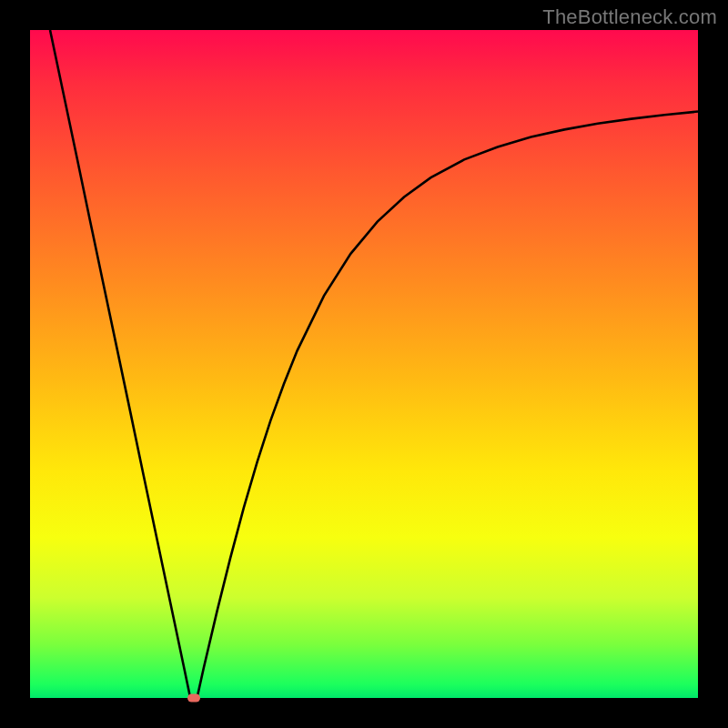  What do you see at coordinates (630, 17) in the screenshot?
I see `watermark-text: TheBottleneck.com` at bounding box center [630, 17].